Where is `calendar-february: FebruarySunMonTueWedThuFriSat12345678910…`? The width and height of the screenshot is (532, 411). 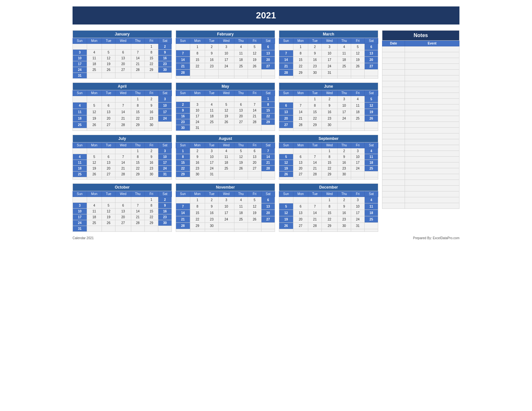 calendar-february: FebruarySunMonTueWedThuFriSat12345678910… is located at coordinates (225, 54).